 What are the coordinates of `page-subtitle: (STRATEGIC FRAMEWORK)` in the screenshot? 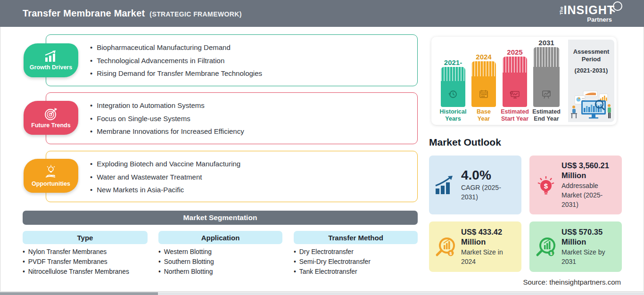 It's located at (196, 14).